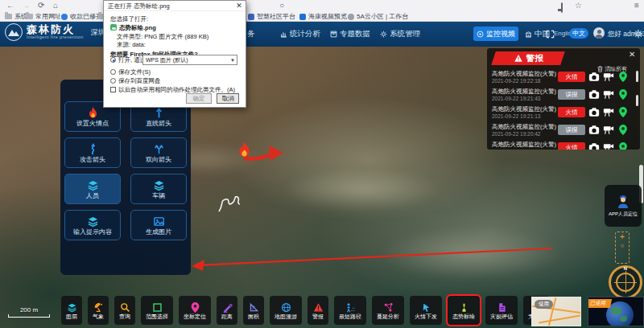 This screenshot has width=644, height=328. I want to click on tool-double-arrow: 双向箭头, so click(159, 153).